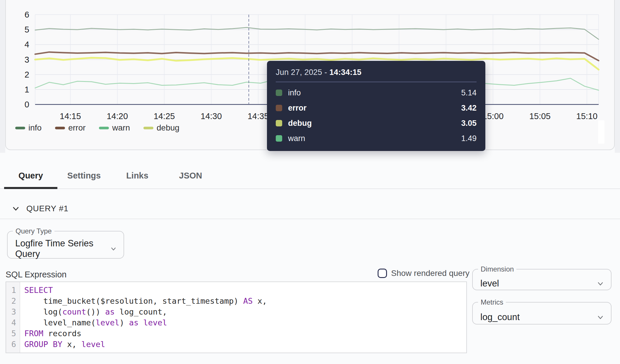 This screenshot has width=620, height=364. I want to click on query-type-value: Logfire Time Series Query, so click(63, 249).